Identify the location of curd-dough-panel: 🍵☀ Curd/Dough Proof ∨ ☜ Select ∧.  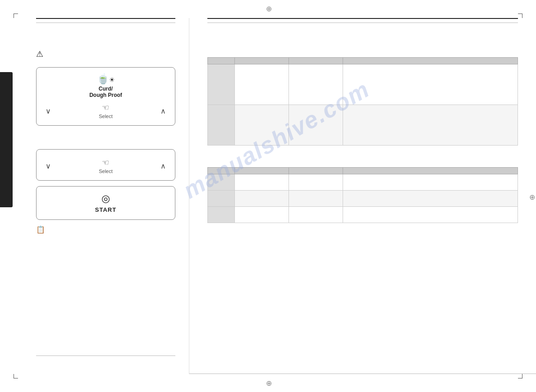
(105, 96).